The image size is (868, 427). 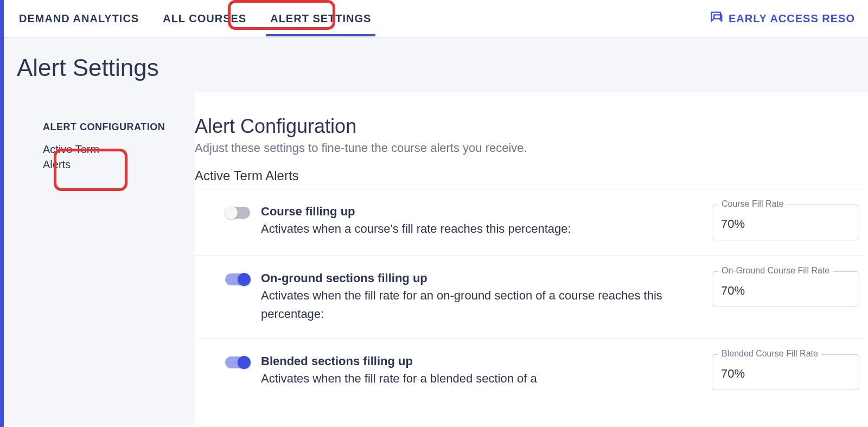 I want to click on main-title: Alert Configuration, so click(x=529, y=128).